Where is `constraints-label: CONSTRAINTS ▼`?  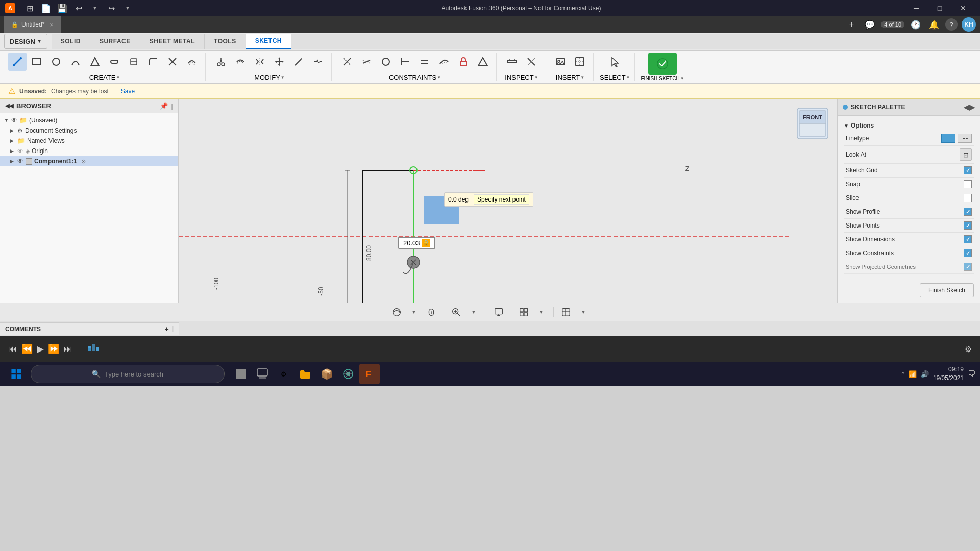 constraints-label: CONSTRAINTS ▼ is located at coordinates (415, 78).